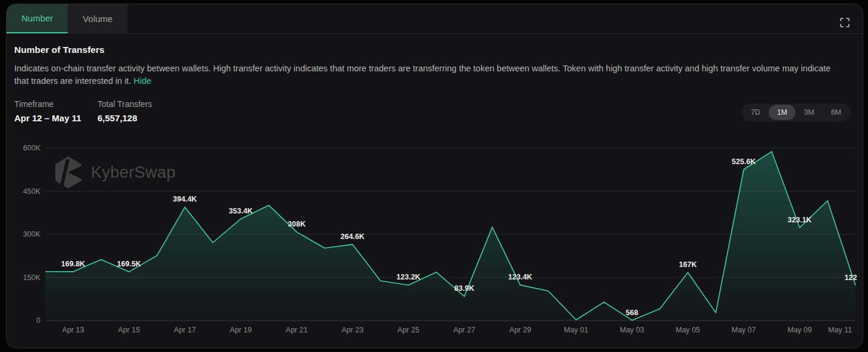 The image size is (868, 352). I want to click on total-transfers-value: 6,557,128, so click(125, 118).